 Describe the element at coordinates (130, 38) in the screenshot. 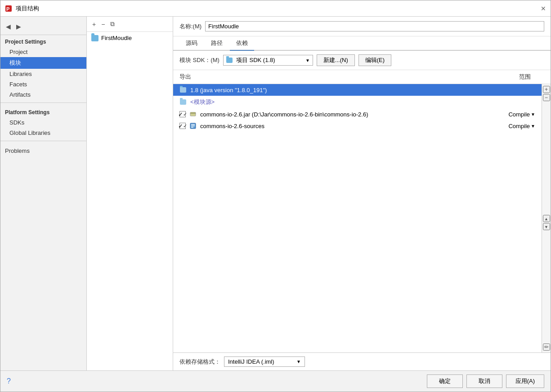

I see `module-item-firstmoudle: FirstMoudle` at that location.